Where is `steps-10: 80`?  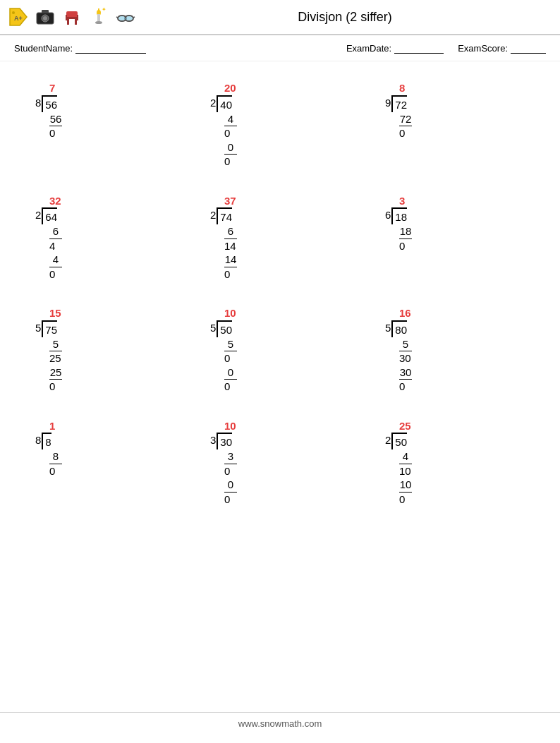 steps-10: 80 is located at coordinates (56, 464).